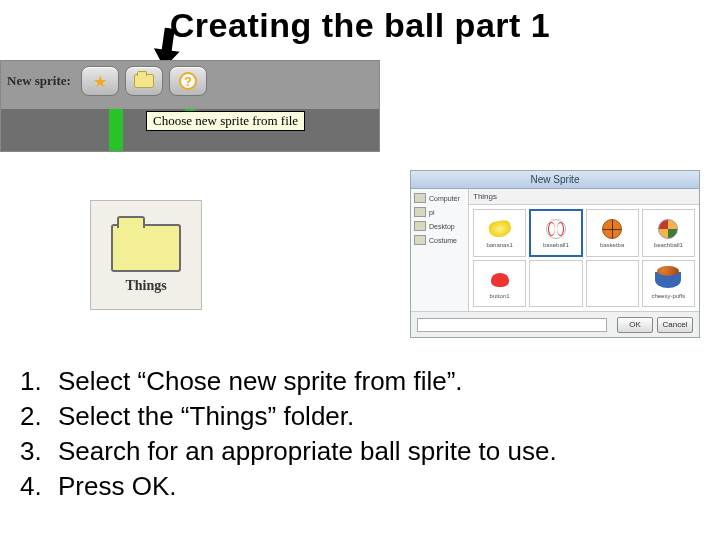 The width and height of the screenshot is (720, 540). I want to click on file-item: button1, so click(500, 284).